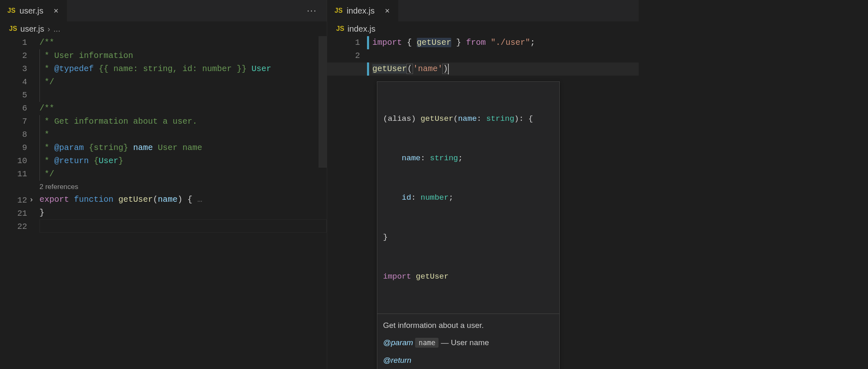 Image resolution: width=868 pixels, height=369 pixels. I want to click on tab-label: user.js, so click(32, 11).